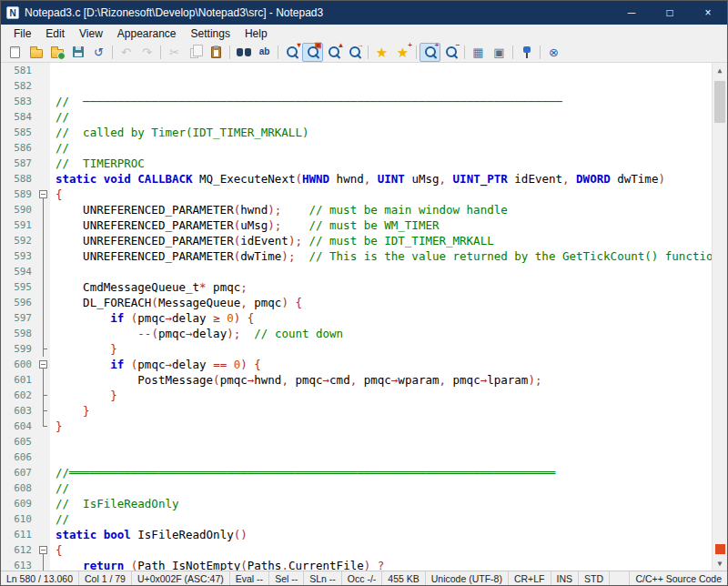 This screenshot has width=728, height=586. Describe the element at coordinates (499, 53) in the screenshot. I see `screen-layout-button: ▣` at that location.